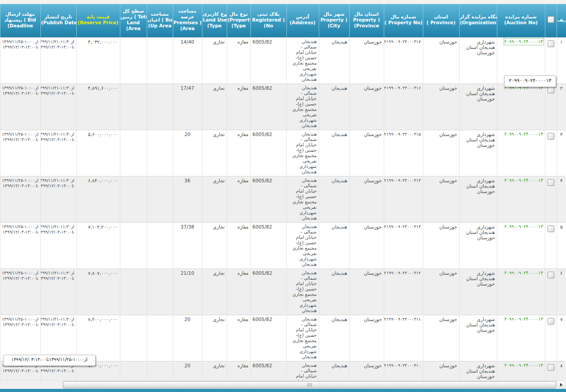  What do you see at coordinates (86, 359) in the screenshot?
I see `tooltip-from-label: از` at bounding box center [86, 359].